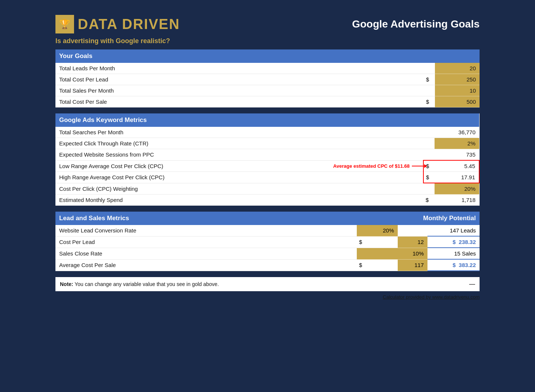 Image resolution: width=535 pixels, height=392 pixels. What do you see at coordinates (268, 241) in the screenshot?
I see `lead-sales-table: Lead and Sales Metrics Monthly Potential…` at bounding box center [268, 241].